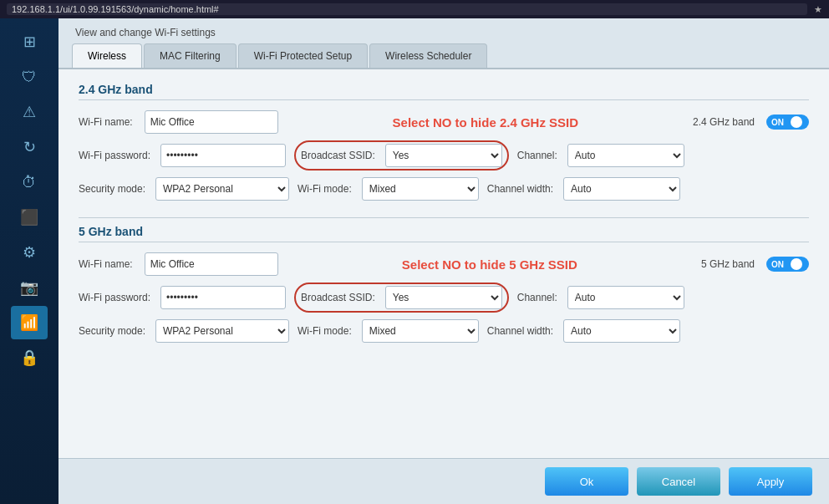  Describe the element at coordinates (29, 288) in the screenshot. I see `sidebar-icon-camera: 📷` at that location.